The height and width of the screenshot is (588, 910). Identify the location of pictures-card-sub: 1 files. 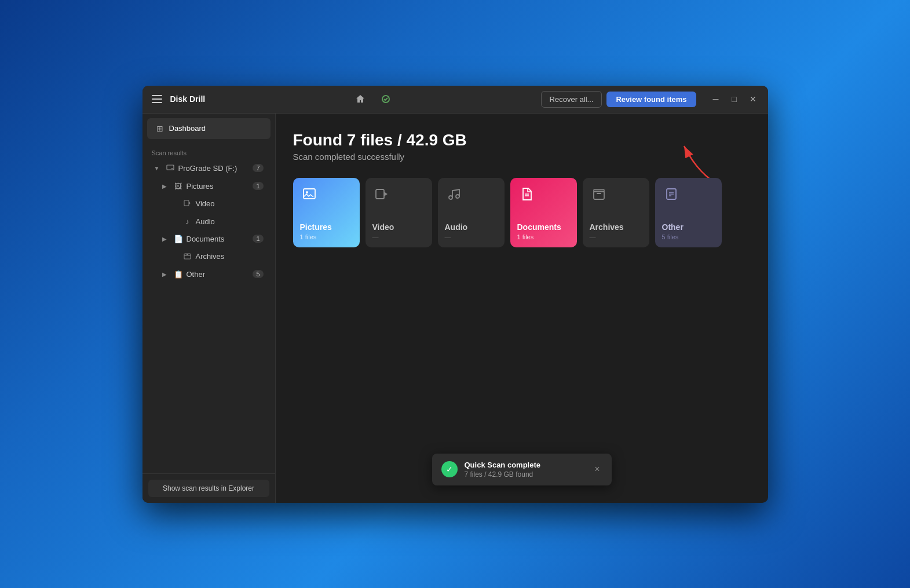
(308, 237).